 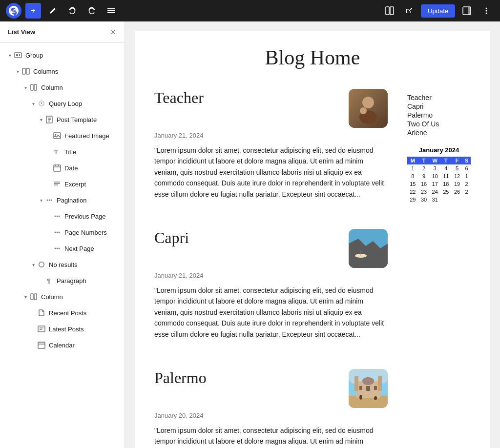 I want to click on column1-label: Column, so click(x=52, y=88).